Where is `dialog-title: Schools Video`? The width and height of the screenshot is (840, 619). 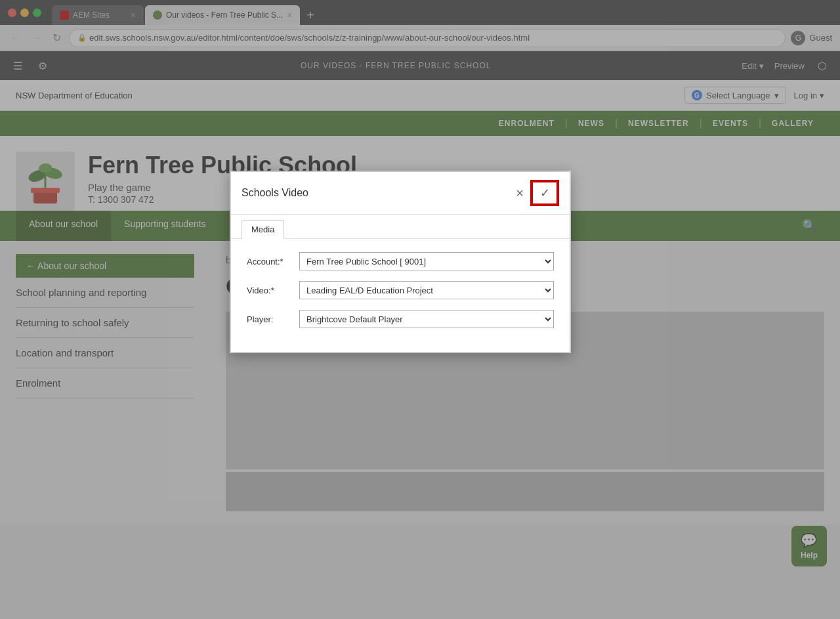
dialog-title: Schools Video is located at coordinates (275, 193).